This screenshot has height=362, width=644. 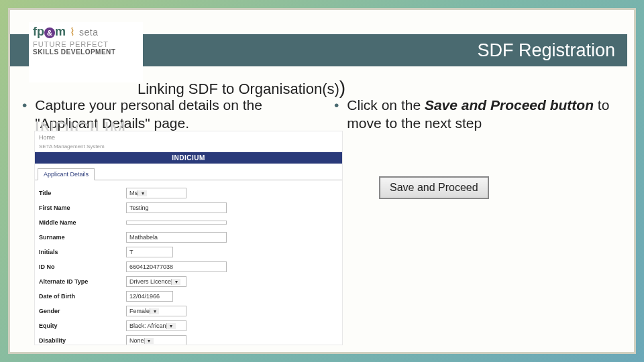 What do you see at coordinates (189, 208) in the screenshot?
I see `row-first-name: First Name Testing` at bounding box center [189, 208].